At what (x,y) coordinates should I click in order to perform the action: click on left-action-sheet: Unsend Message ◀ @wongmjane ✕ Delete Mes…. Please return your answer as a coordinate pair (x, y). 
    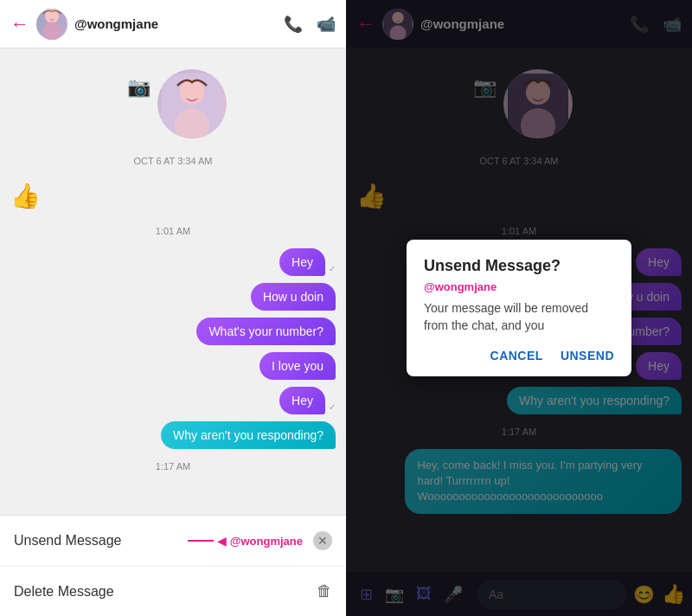
    Looking at the image, I should click on (173, 566).